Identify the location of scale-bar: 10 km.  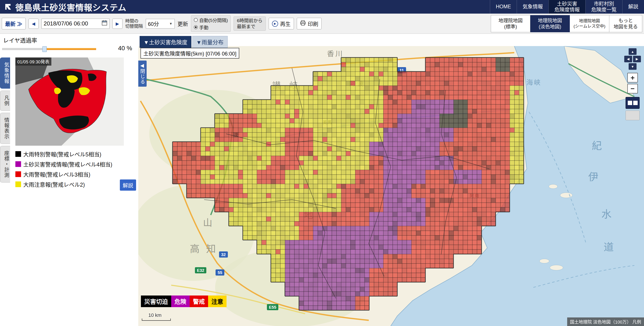
(156, 317).